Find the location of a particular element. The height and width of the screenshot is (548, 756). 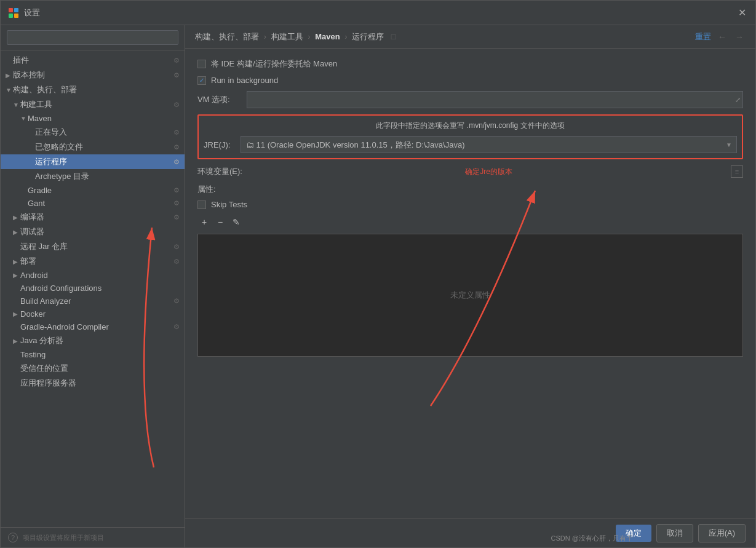

breadcrumb-actions: 重置 ← → is located at coordinates (720, 37).